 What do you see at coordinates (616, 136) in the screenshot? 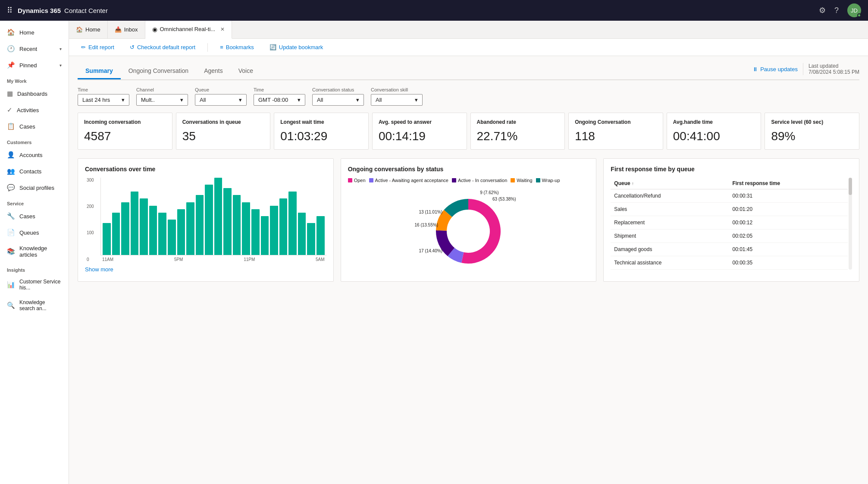
I see `kpi-value-ongoing: 118` at bounding box center [616, 136].